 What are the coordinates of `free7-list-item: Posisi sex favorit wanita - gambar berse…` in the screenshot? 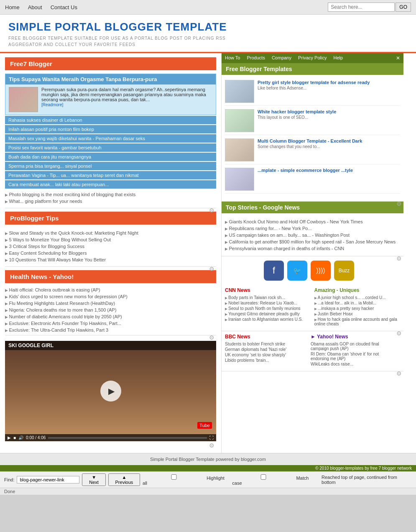 It's located at (110, 148).